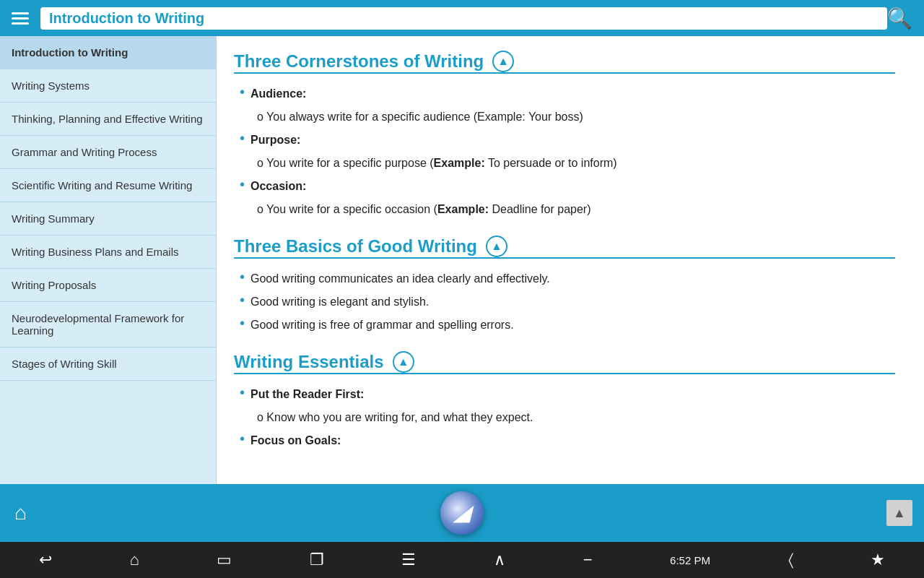  I want to click on signal-icon: ★, so click(878, 560).